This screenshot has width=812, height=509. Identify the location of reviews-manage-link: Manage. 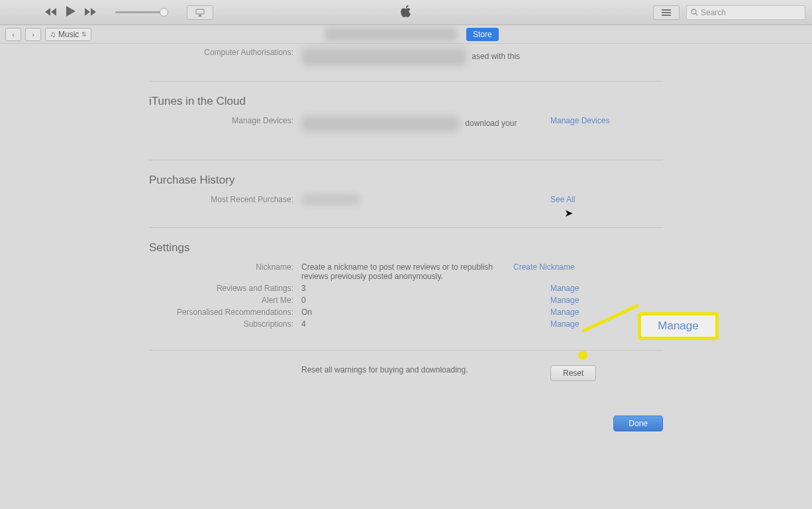
(564, 288).